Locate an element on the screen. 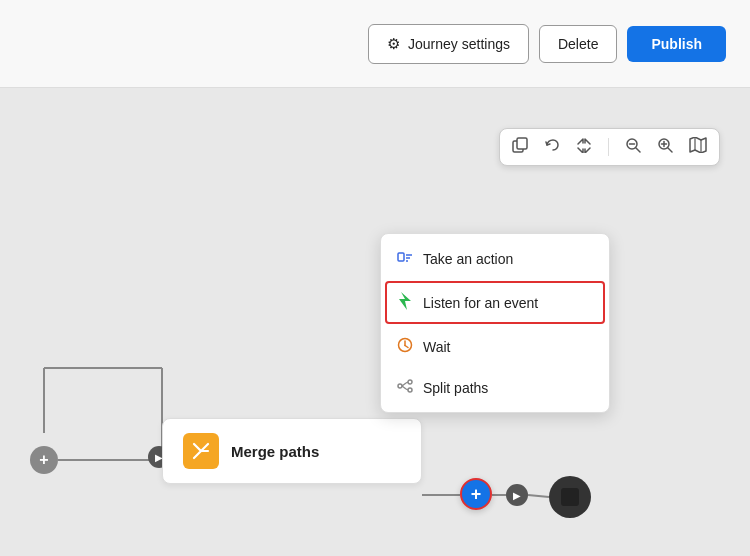  wait-label: Wait is located at coordinates (436, 347).